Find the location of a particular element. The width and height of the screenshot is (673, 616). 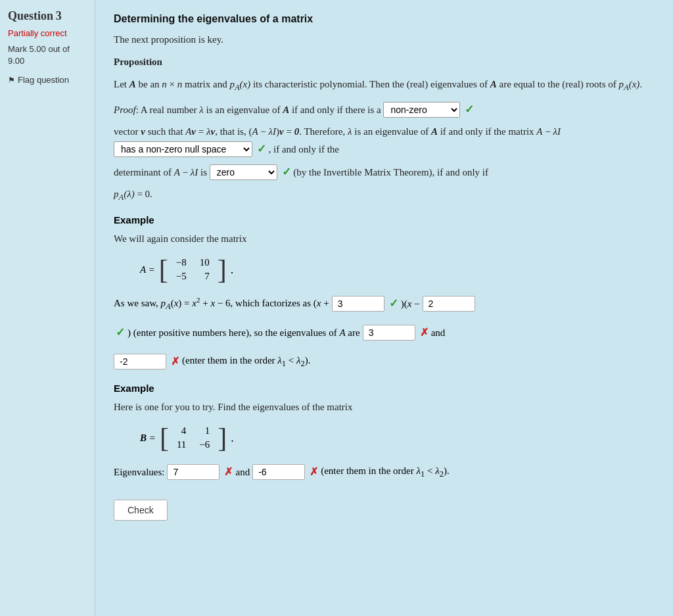

proof-italic-label: Proof is located at coordinates (125, 110).